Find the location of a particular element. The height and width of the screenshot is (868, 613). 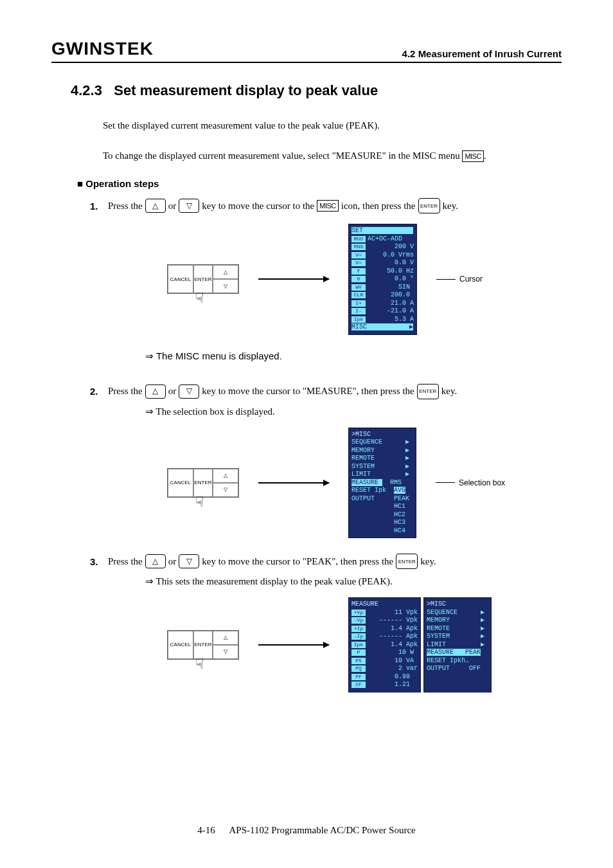

step-3-figure: CANCEL △ ENTER ▽ ☟ MEASURE +Vp 11 Vpk -V… is located at coordinates (364, 645).